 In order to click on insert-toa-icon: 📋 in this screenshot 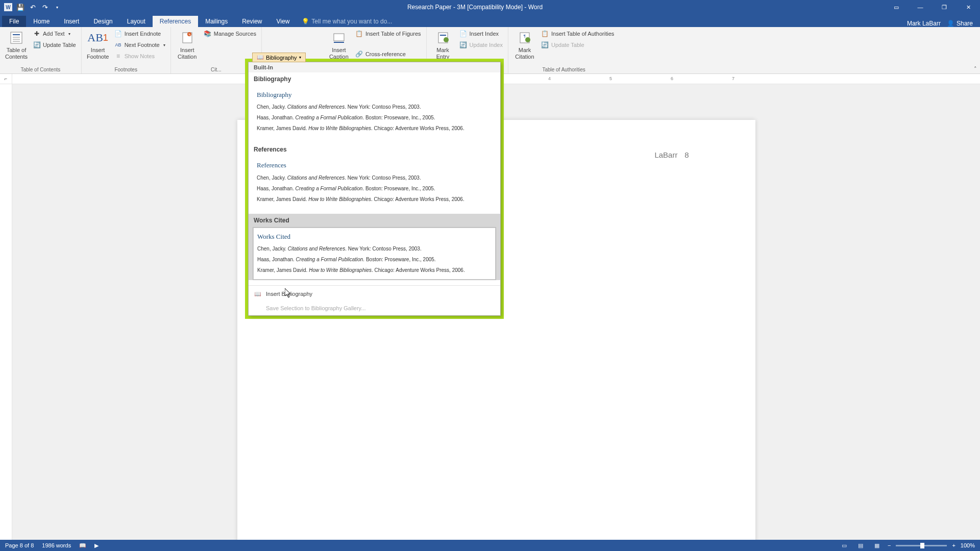, I will do `click(545, 34)`.